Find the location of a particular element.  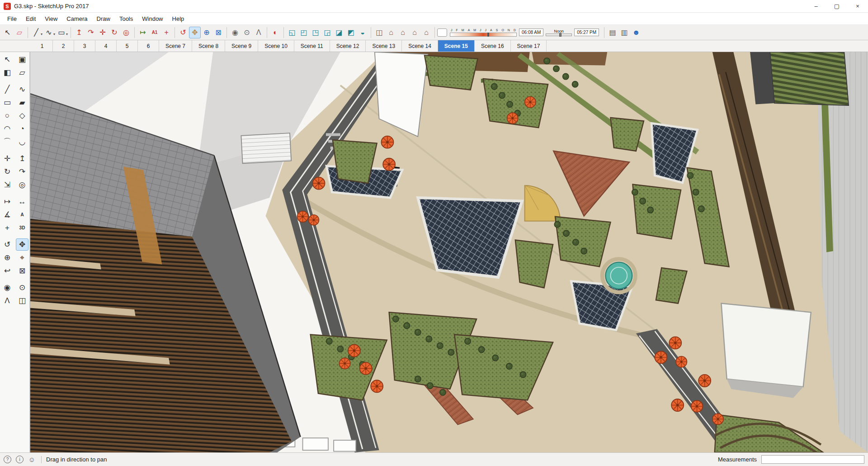

outer-shell-tool: ◱ is located at coordinates (292, 33).